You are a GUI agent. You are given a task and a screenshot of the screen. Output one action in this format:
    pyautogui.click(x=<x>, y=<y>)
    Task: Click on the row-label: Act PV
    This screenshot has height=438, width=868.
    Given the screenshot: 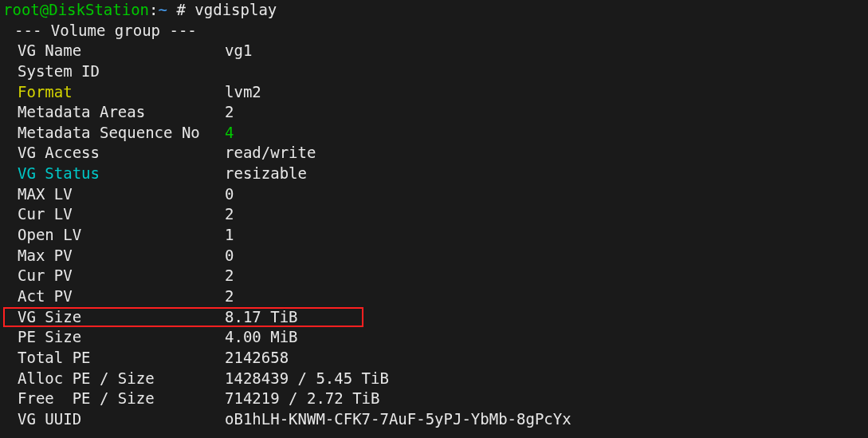 What is the action you would take?
    pyautogui.click(x=114, y=297)
    